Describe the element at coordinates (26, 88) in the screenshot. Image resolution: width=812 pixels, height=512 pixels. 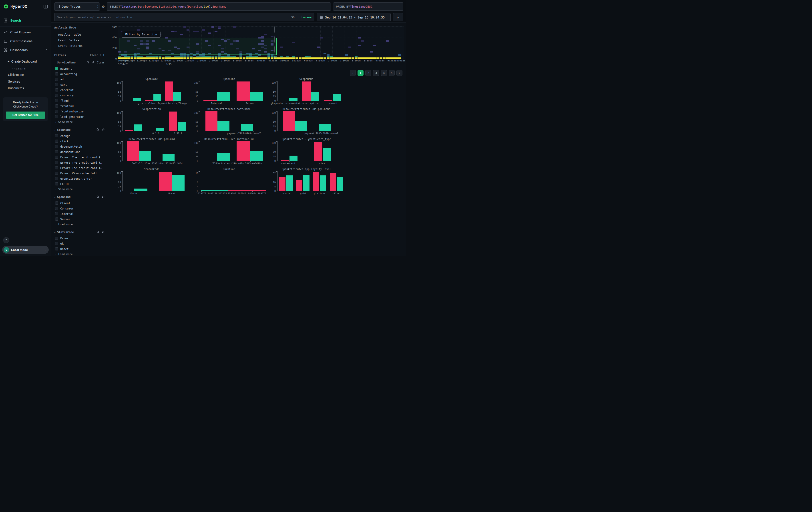
I see `preset-kubernetes: Kubernetes` at that location.